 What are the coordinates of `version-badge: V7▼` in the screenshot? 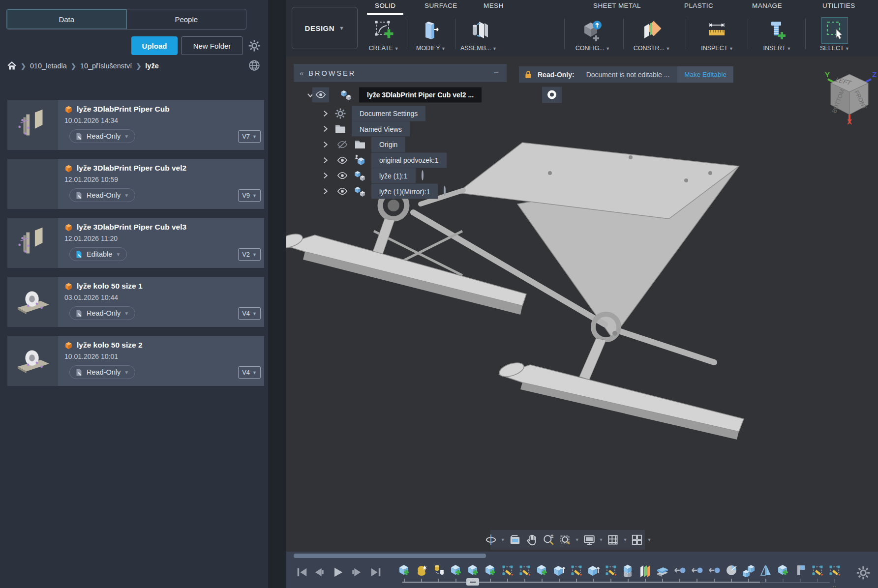 It's located at (249, 137).